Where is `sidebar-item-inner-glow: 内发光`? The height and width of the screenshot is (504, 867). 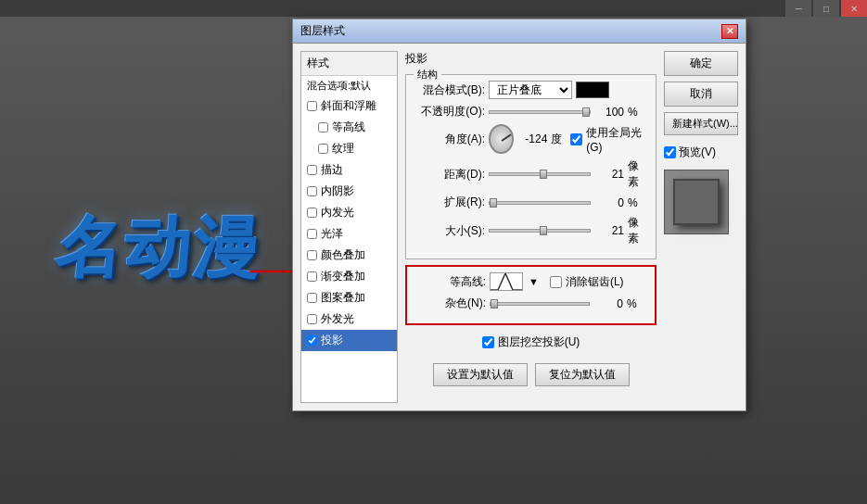
sidebar-item-inner-glow: 内发光 is located at coordinates (349, 213).